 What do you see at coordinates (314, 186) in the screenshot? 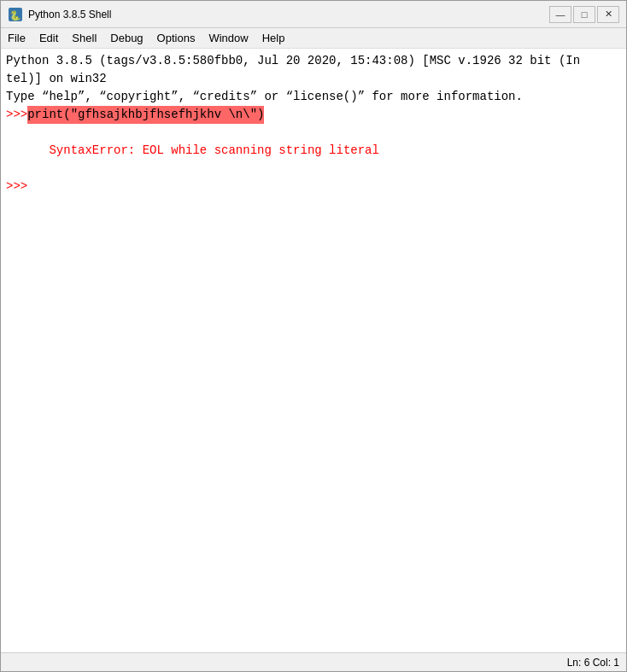
I see `shell-prompt-2: >>>` at bounding box center [314, 186].